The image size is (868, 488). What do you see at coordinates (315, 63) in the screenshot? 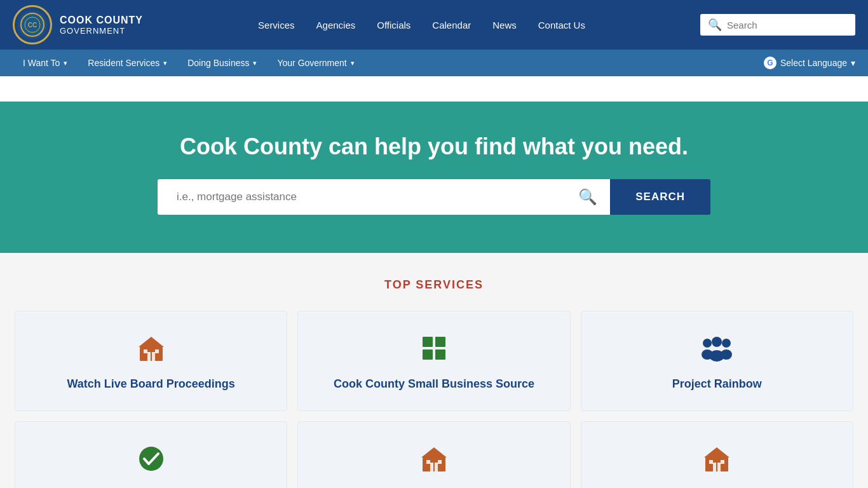
I see `secondary-nav-your-government: Your Government ▾` at bounding box center [315, 63].